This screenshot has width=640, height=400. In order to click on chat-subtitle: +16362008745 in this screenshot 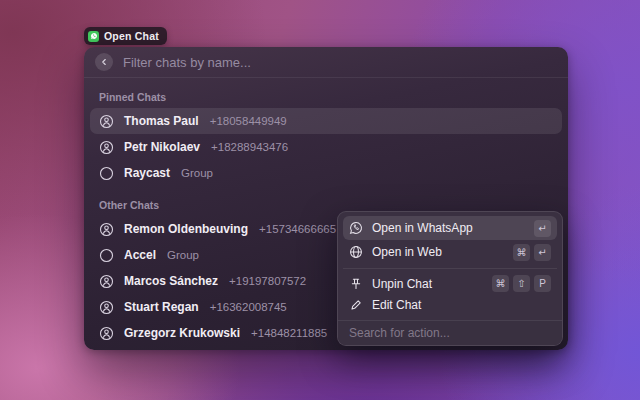, I will do `click(248, 307)`.